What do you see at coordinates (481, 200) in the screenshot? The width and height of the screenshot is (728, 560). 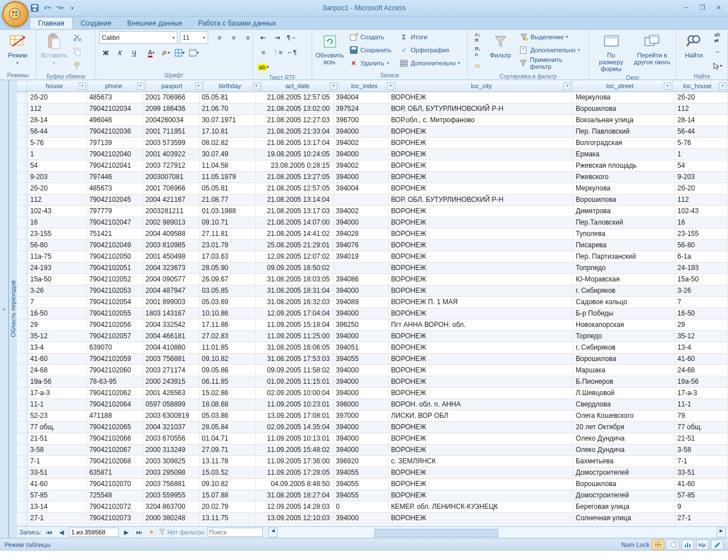 I see `cell: ВОР. ОБЛ. БУТУРЛИНОВСКИЙ Р-Н` at bounding box center [481, 200].